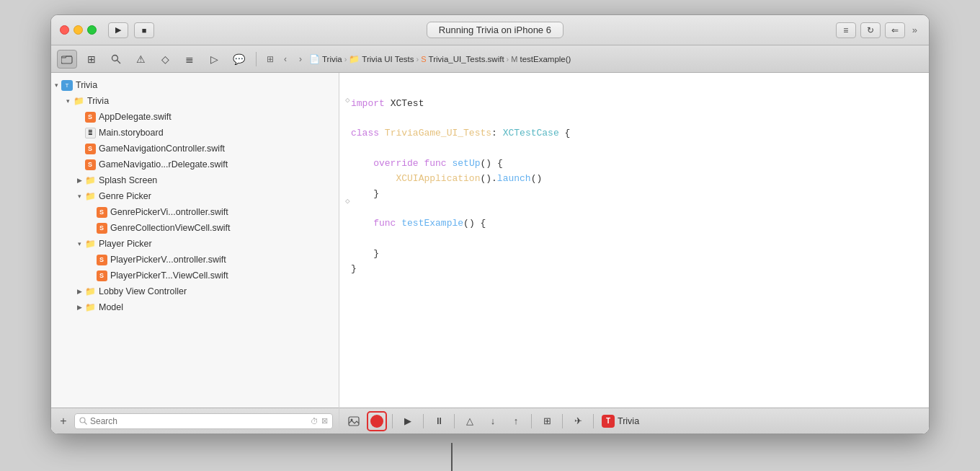 This screenshot has height=471, width=980. What do you see at coordinates (170, 228) in the screenshot?
I see `label-genre-cell: GenreCollectionViewCell.swift` at bounding box center [170, 228].